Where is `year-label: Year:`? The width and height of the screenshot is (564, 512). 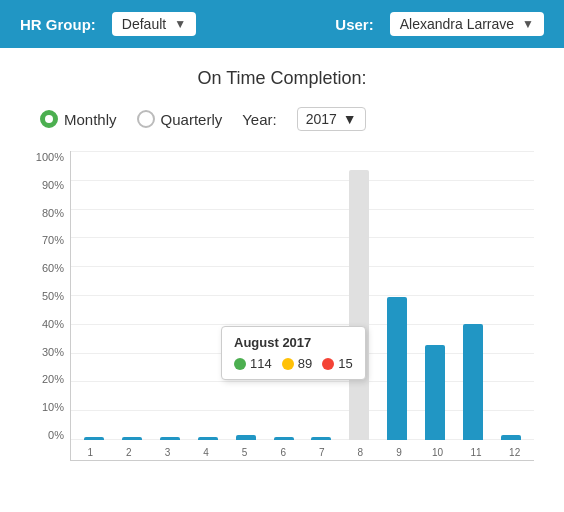 year-label: Year: is located at coordinates (259, 120).